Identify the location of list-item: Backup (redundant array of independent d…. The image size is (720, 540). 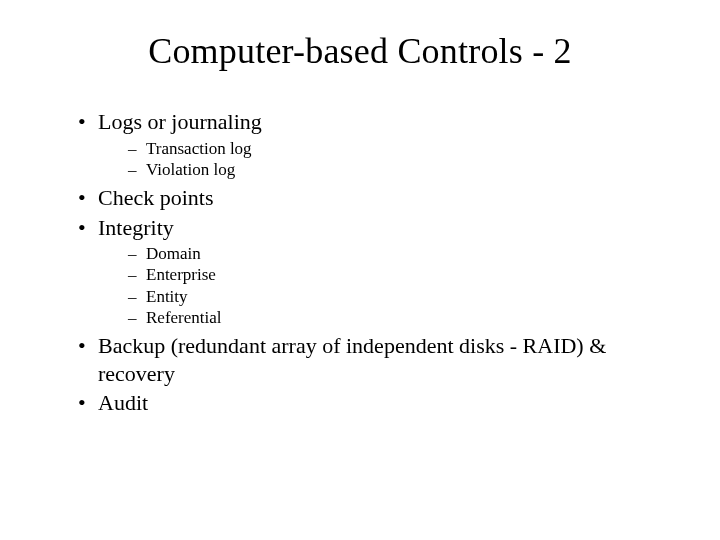
(360, 360).